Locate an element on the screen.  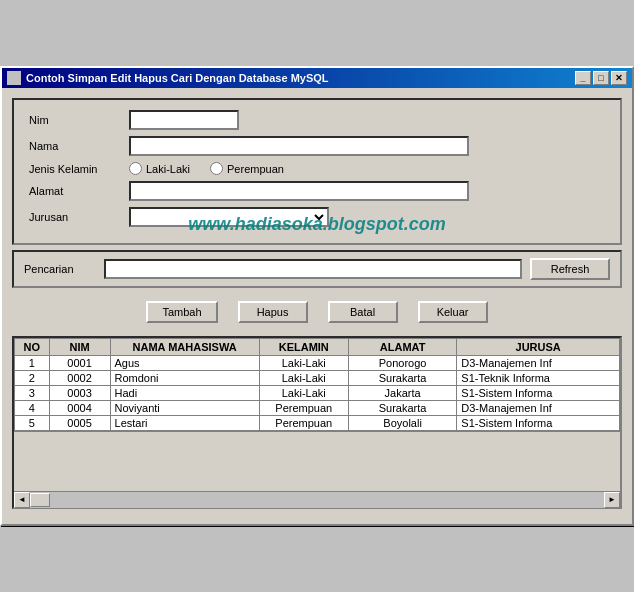
app-icon is located at coordinates (14, 78).